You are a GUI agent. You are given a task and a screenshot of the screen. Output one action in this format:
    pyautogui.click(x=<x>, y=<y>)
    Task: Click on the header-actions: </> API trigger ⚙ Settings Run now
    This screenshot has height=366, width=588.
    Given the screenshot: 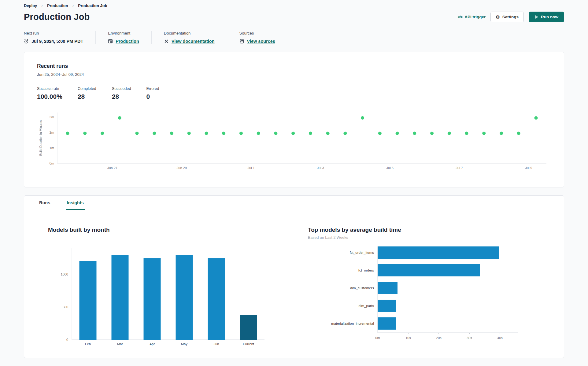 What is the action you would take?
    pyautogui.click(x=511, y=17)
    